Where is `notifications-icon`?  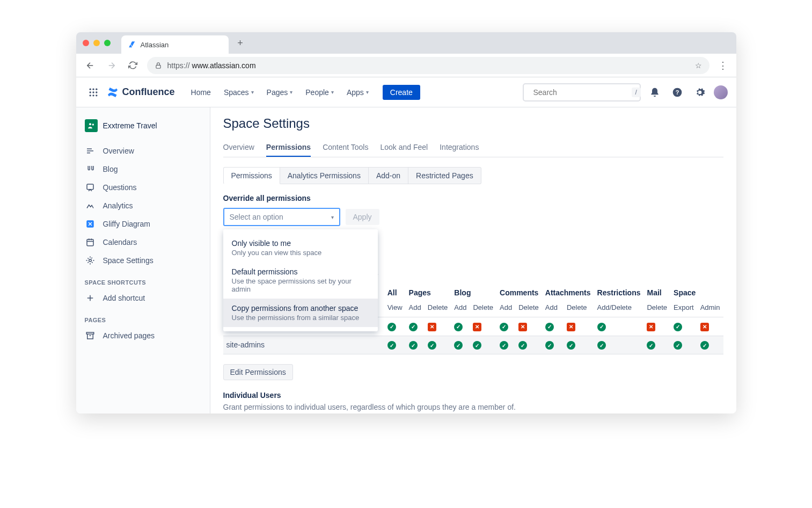
notifications-icon is located at coordinates (655, 92).